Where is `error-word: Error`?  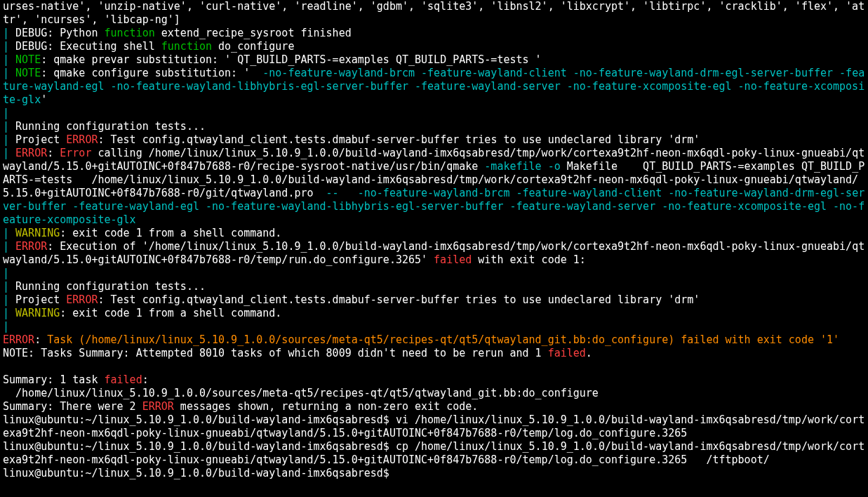 error-word: Error is located at coordinates (76, 153).